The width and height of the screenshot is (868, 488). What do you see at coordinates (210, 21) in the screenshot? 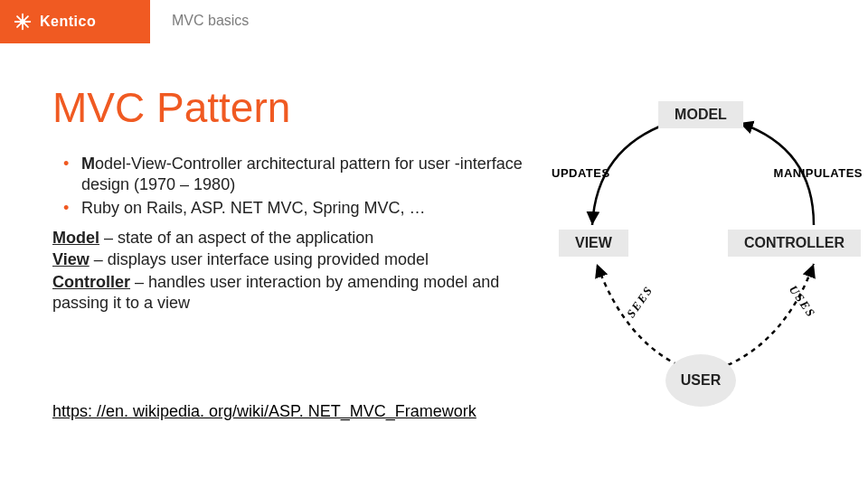
I see `breadcrumb: MVC basics` at bounding box center [210, 21].